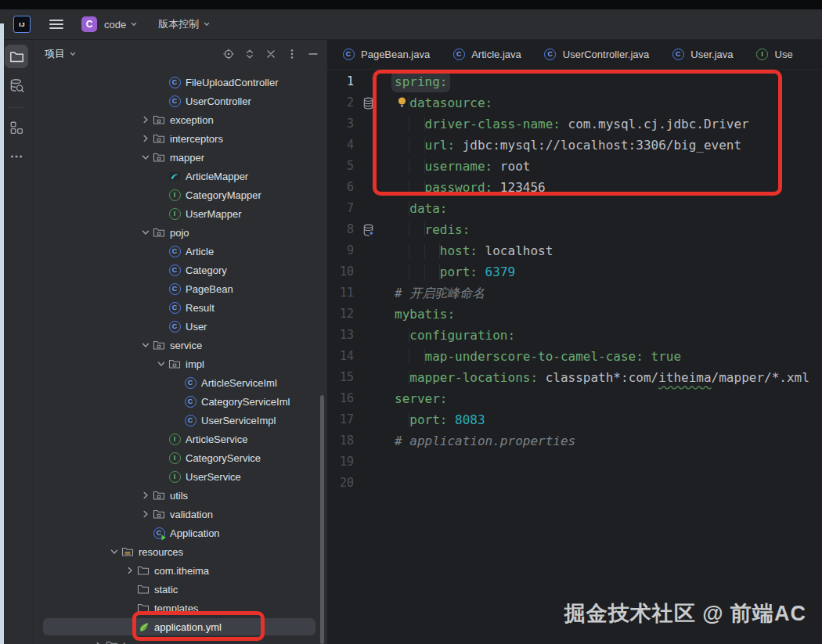 The width and height of the screenshot is (822, 644). What do you see at coordinates (368, 103) in the screenshot?
I see `database-icon` at bounding box center [368, 103].